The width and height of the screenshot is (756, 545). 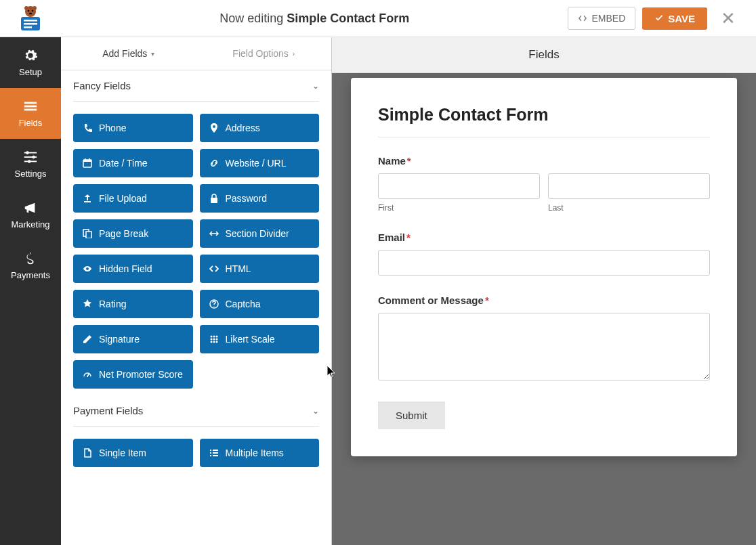 What do you see at coordinates (30, 106) in the screenshot?
I see `form-icon` at bounding box center [30, 106].